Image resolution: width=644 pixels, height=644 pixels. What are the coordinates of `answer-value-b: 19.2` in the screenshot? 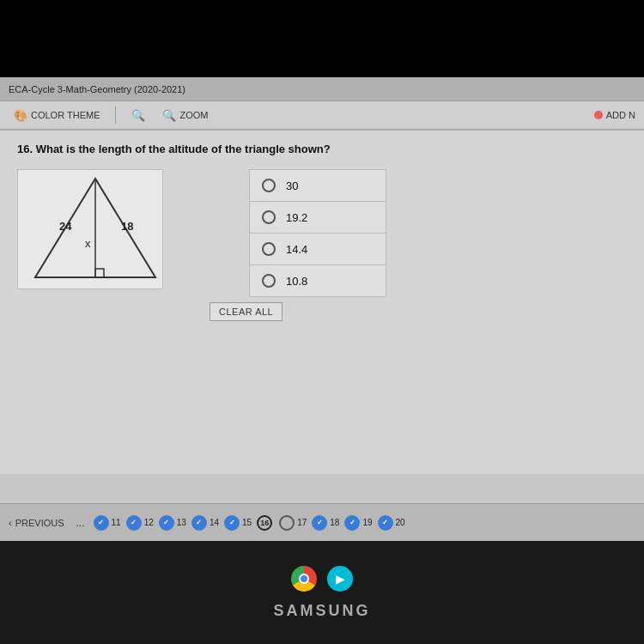 It's located at (297, 218).